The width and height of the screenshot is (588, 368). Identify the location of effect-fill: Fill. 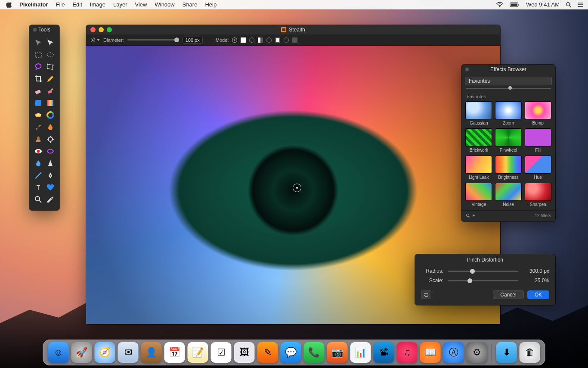
(538, 140).